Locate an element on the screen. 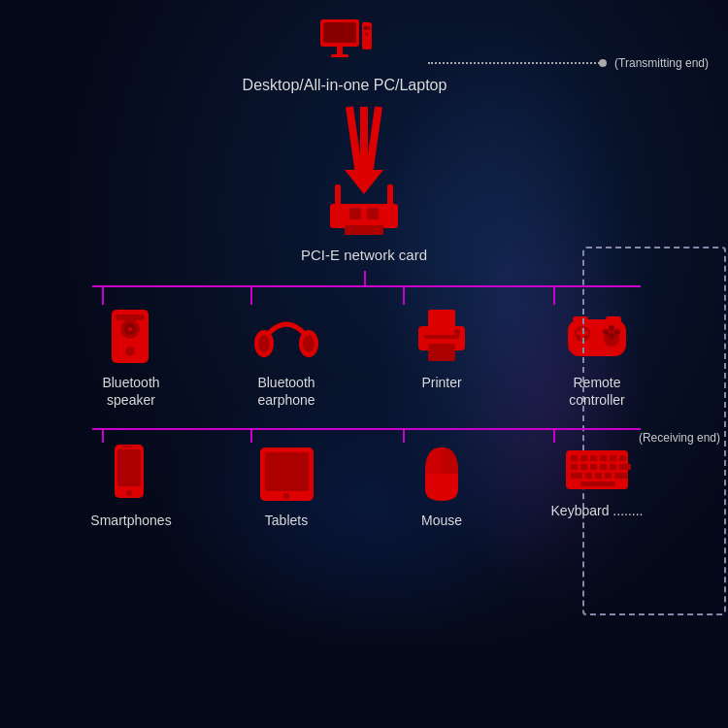 The image size is (728, 728). mouse-label: Mouse is located at coordinates (442, 520).